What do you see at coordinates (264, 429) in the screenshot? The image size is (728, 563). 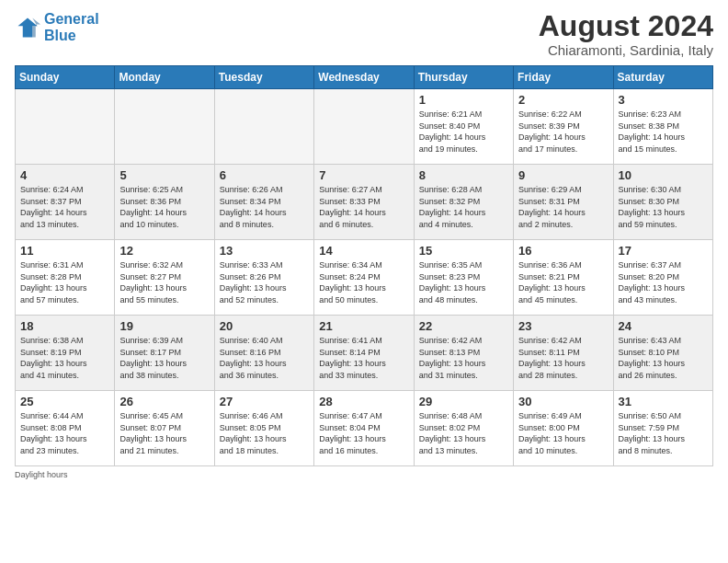 I see `calendar-day: 27Sunrise: 6:46 AM Sunset: 8:05 PM Dayli…` at bounding box center [264, 429].